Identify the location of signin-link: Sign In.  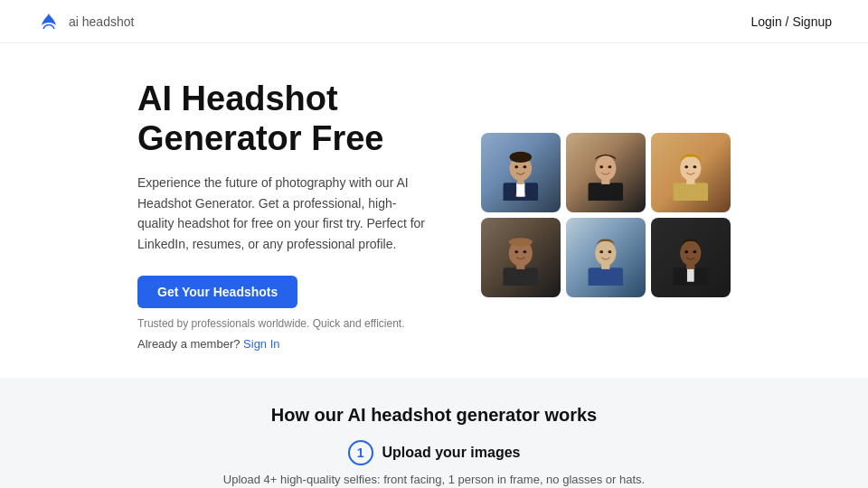
(261, 343).